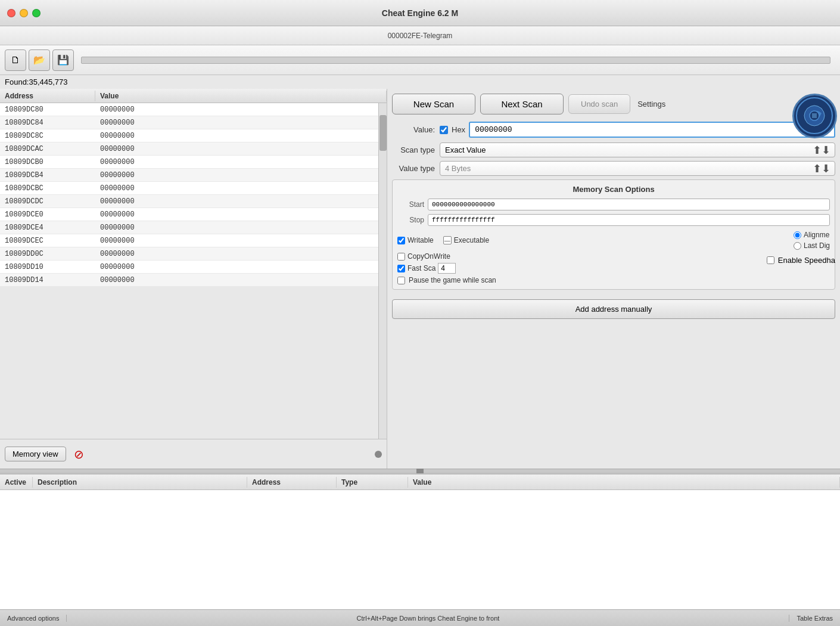 The width and height of the screenshot is (840, 626). Describe the element at coordinates (629, 220) in the screenshot. I see `stop-address-input` at that location.